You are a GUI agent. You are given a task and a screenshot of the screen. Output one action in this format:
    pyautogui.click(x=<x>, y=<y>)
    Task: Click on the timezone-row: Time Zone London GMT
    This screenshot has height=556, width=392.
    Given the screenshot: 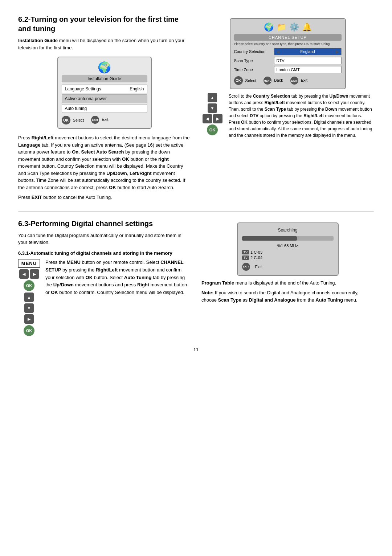 What is the action you would take?
    pyautogui.click(x=288, y=70)
    